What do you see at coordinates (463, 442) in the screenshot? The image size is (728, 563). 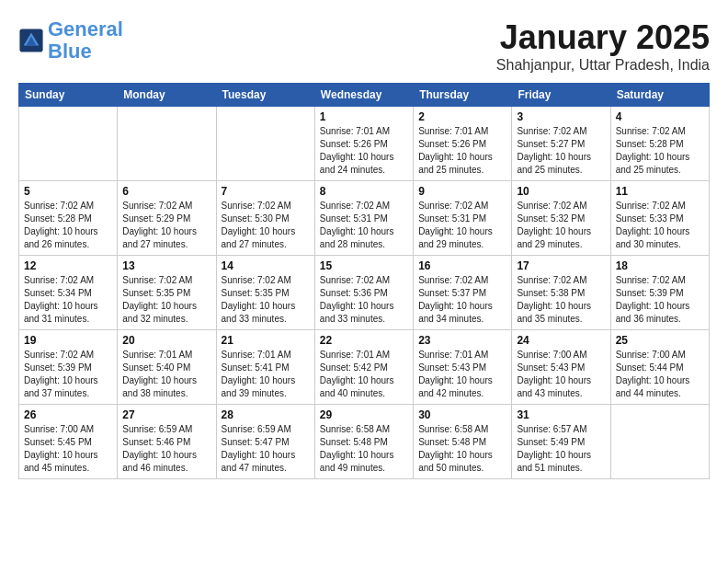 I see `calendar-cell: 30Sunrise: 6:58 AM Sunset: 5:48 PM Dayli…` at bounding box center [463, 442].